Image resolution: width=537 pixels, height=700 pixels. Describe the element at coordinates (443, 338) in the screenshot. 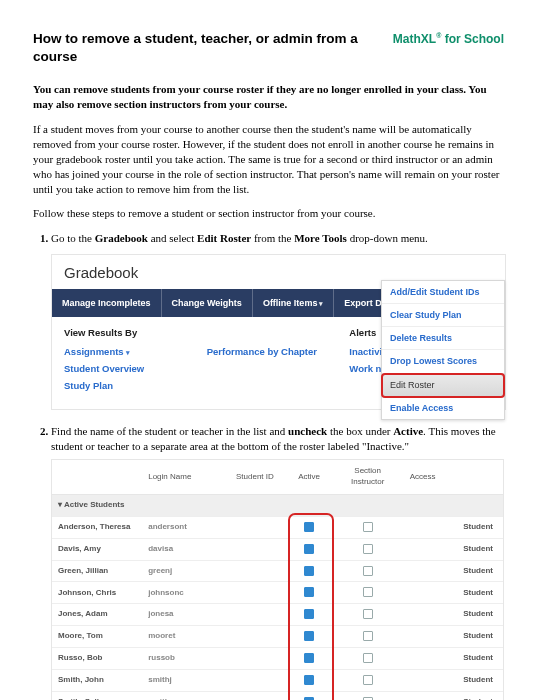

I see `dd-item-delete-results: Delete Results` at that location.